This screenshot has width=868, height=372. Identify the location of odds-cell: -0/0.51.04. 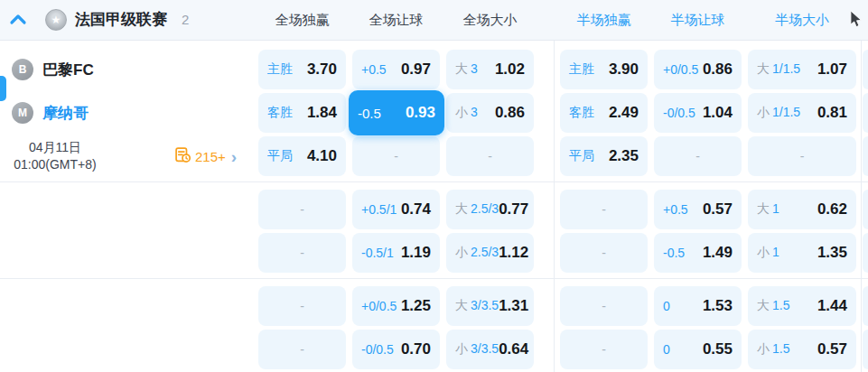
(697, 113).